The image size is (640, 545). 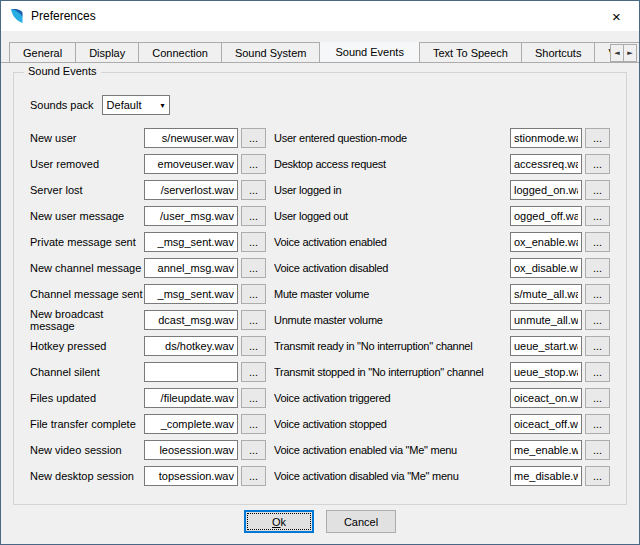 I want to click on footer: Ok Cancel, so click(x=320, y=522).